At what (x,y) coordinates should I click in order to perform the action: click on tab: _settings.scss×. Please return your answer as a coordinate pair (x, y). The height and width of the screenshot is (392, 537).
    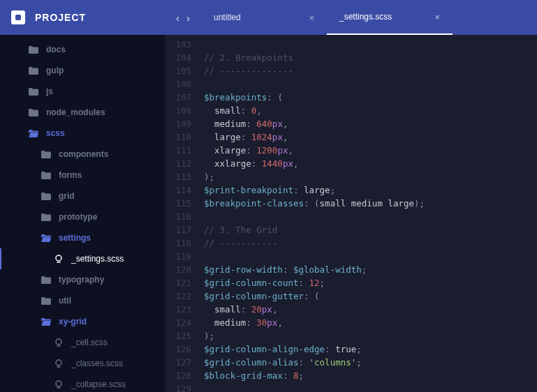
    Looking at the image, I should click on (390, 17).